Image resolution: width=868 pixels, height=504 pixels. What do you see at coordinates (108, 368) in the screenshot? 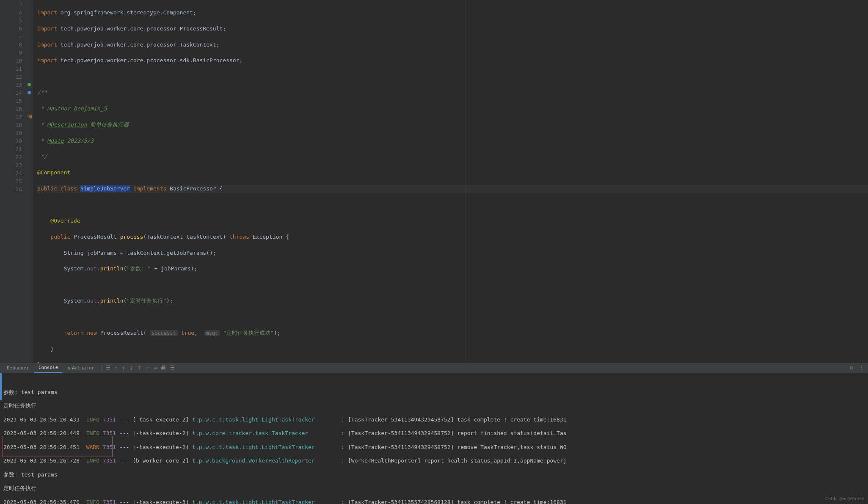
I see `layout-icon: ☰` at bounding box center [108, 368].